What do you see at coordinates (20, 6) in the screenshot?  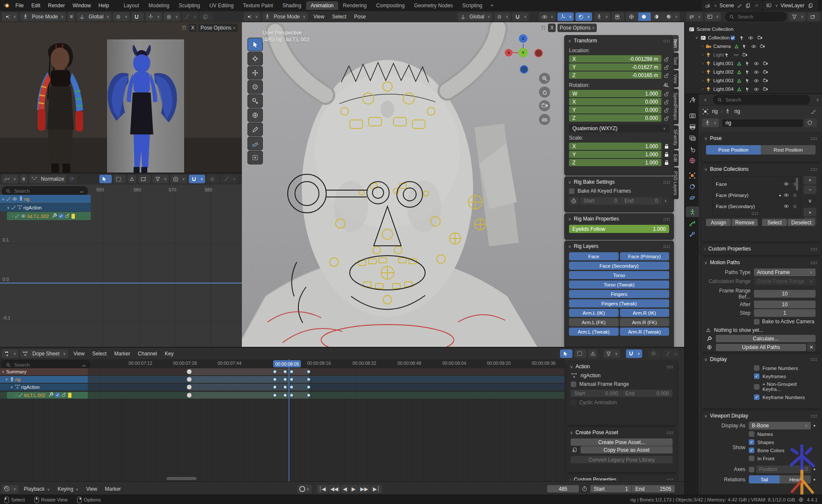 I see `menu-file: File` at bounding box center [20, 6].